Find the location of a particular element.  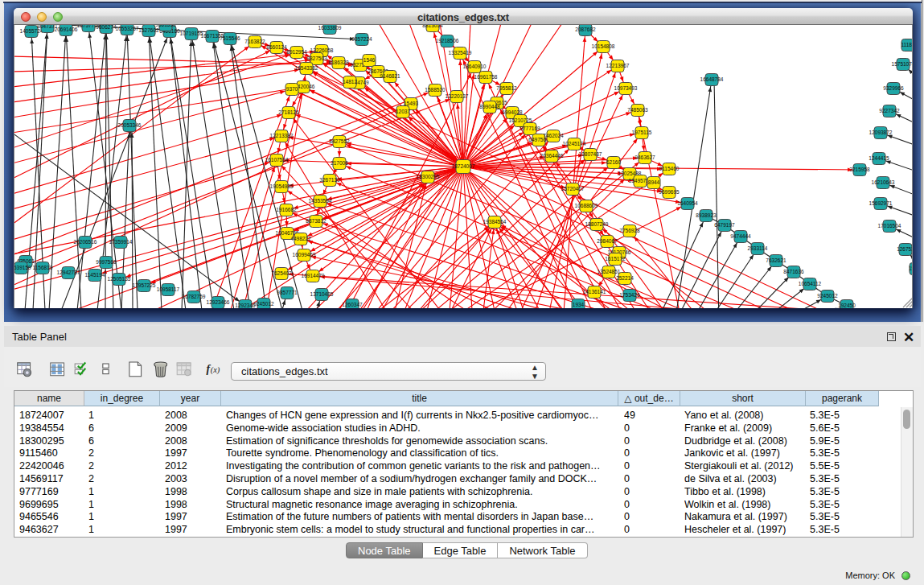

svg-text: (x) is located at coordinates (216, 370).